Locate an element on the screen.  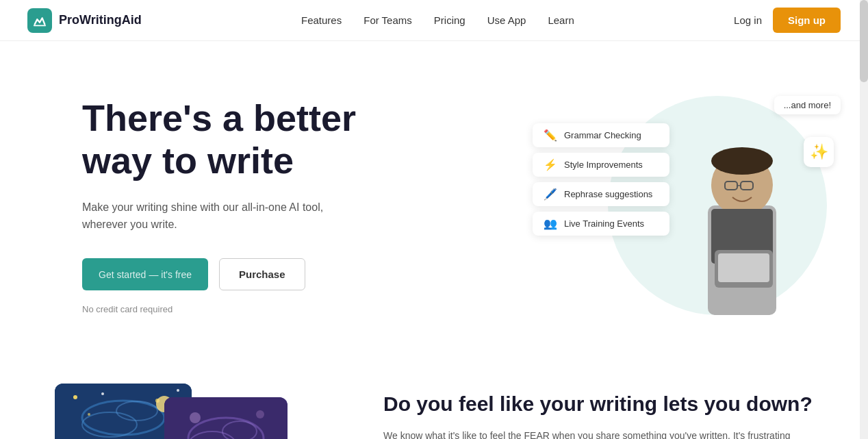
nav-use-app: Use App is located at coordinates (507, 21).